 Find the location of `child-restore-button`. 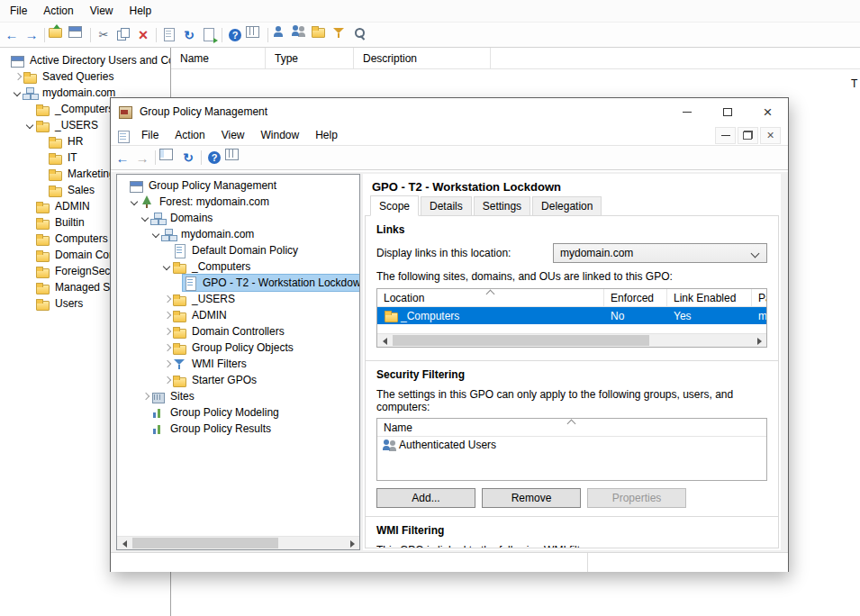

child-restore-button is located at coordinates (747, 135).